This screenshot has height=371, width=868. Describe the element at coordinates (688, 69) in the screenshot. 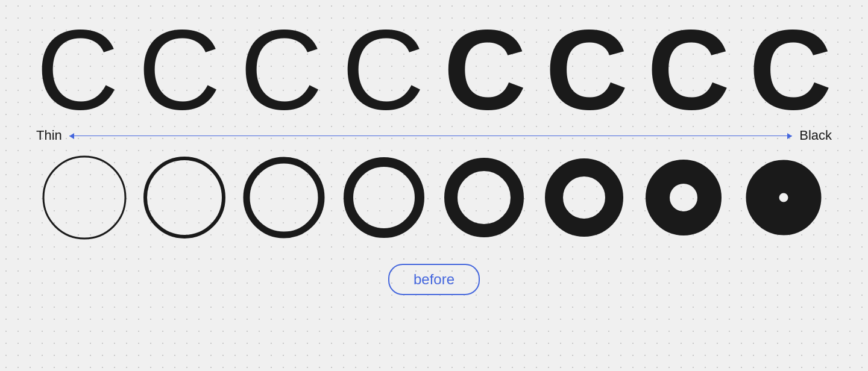

I see `glyph-c-800: C` at that location.